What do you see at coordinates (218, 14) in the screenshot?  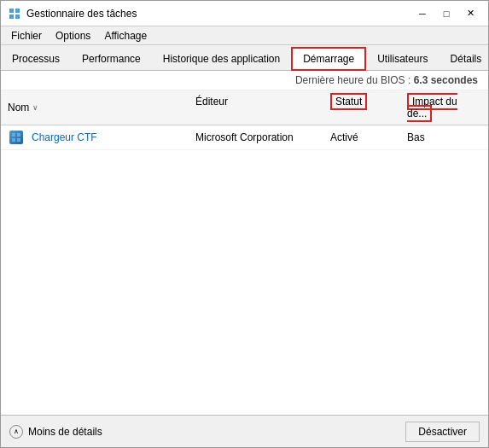 I see `window-title: Gestionnaire des tâches` at bounding box center [218, 14].